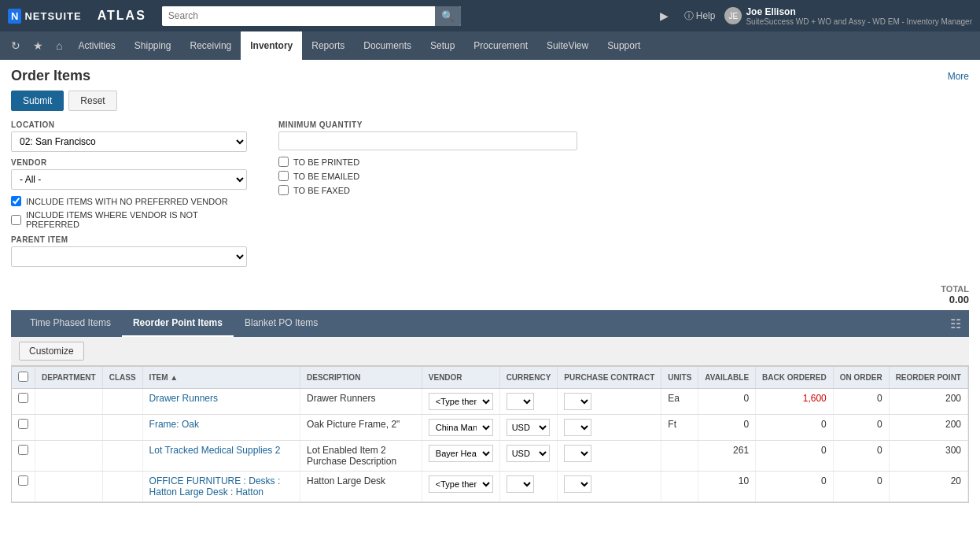 The image size is (980, 540). Describe the element at coordinates (448, 16) in the screenshot. I see `search-button: 🔍` at that location.